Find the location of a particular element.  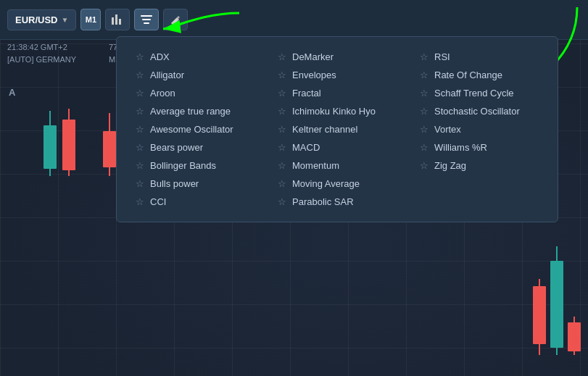

indicator-ichimoku-label: Ichimoku Kinko Hyo is located at coordinates (334, 112).